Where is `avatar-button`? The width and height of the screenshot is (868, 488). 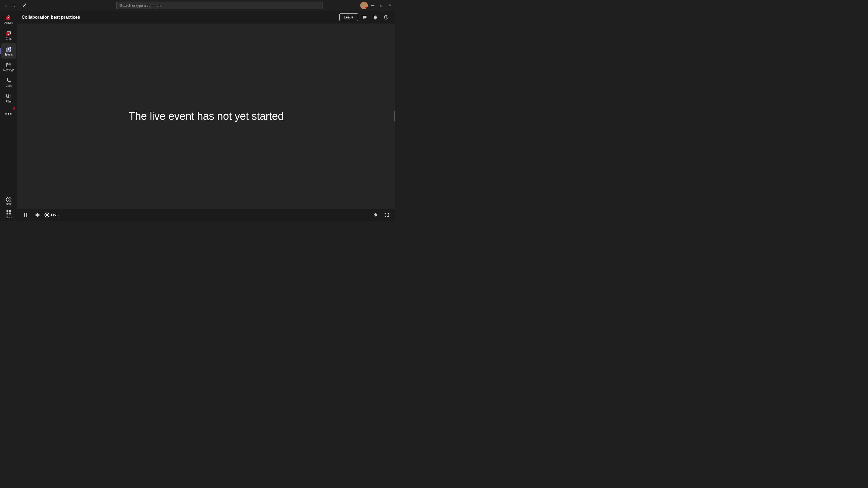
avatar-button is located at coordinates (364, 5).